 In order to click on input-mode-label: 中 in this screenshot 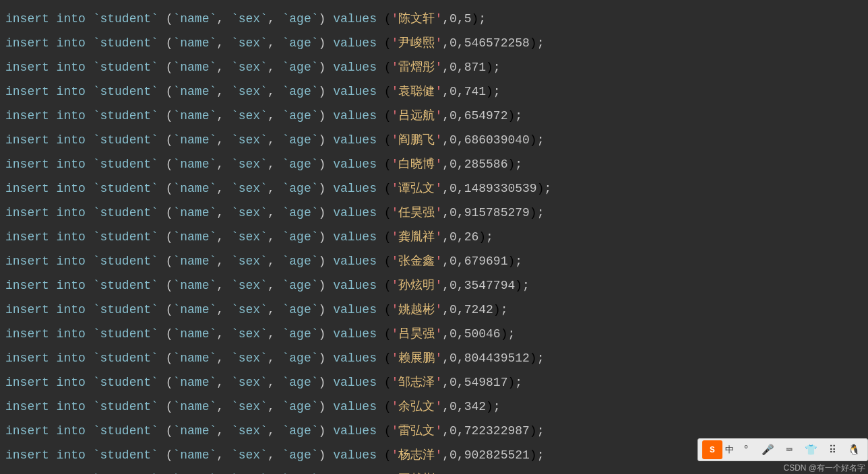, I will do `click(729, 450)`.